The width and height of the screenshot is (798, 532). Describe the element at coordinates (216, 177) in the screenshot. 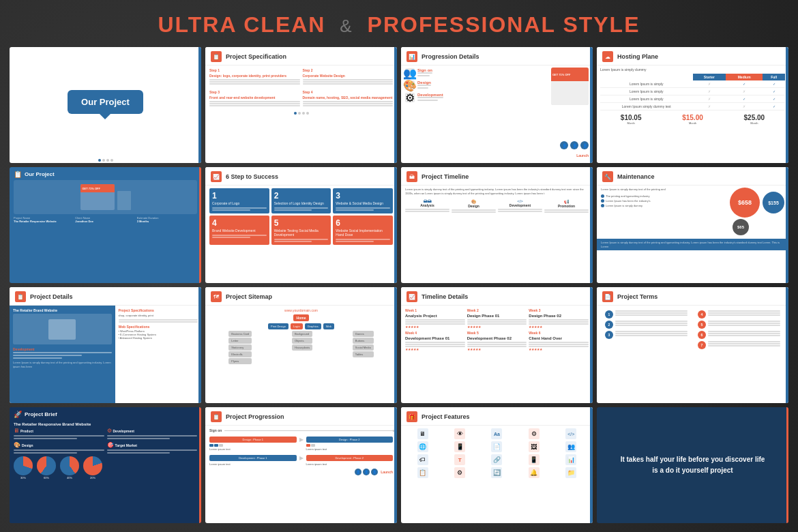

I see `steps-icon: 📈` at that location.